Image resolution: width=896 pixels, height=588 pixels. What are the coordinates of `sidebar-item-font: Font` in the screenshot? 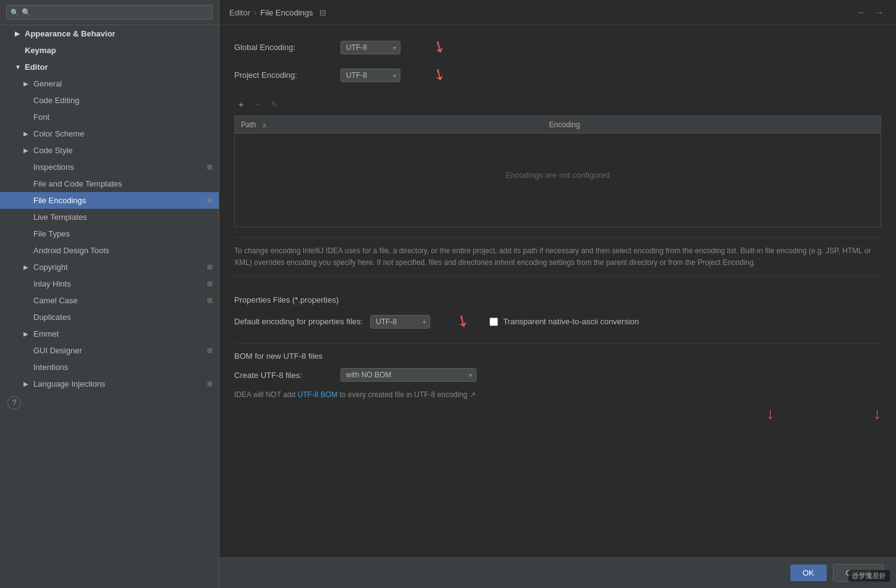 It's located at (109, 117).